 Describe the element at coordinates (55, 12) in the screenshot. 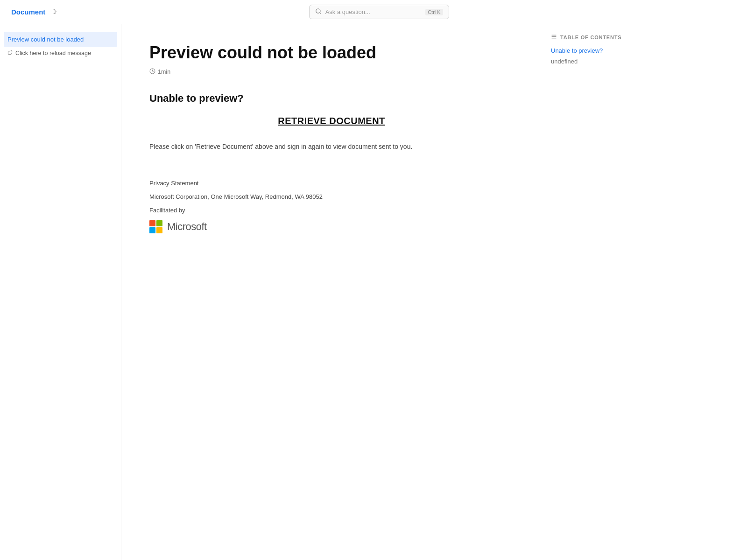

I see `dark-mode-icon: ☽` at that location.